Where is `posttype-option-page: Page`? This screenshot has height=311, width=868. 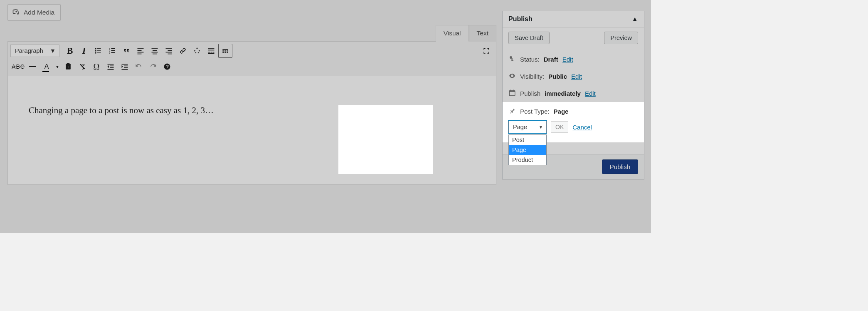
posttype-option-page: Page is located at coordinates (528, 150).